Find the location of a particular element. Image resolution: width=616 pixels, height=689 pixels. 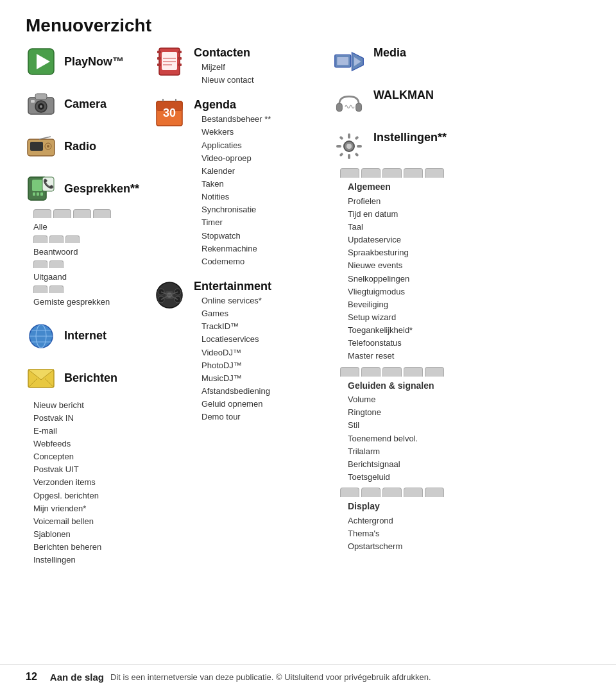

sub-toenemend: Toenemend belvol. is located at coordinates (456, 439).